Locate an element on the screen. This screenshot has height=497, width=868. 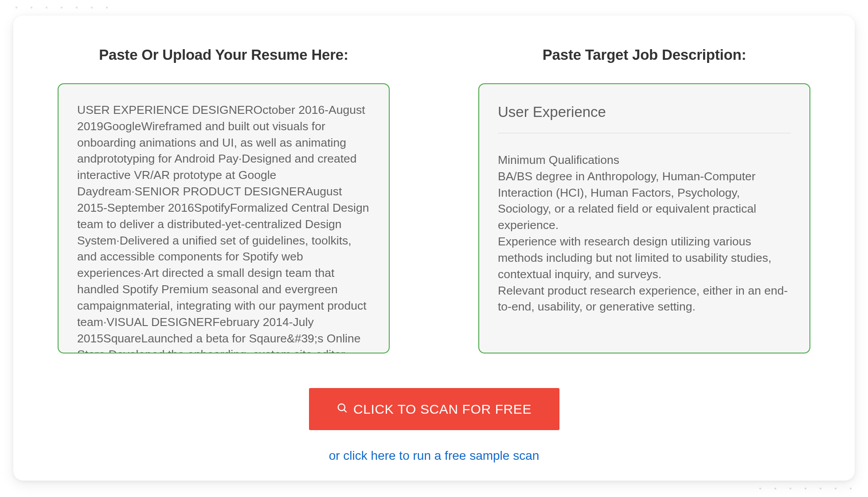
job-heading: Paste Target Job Description: is located at coordinates (645, 55).